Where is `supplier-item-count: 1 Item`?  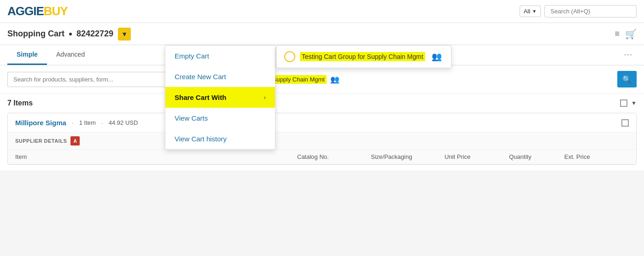
supplier-item-count: 1 Item is located at coordinates (88, 122).